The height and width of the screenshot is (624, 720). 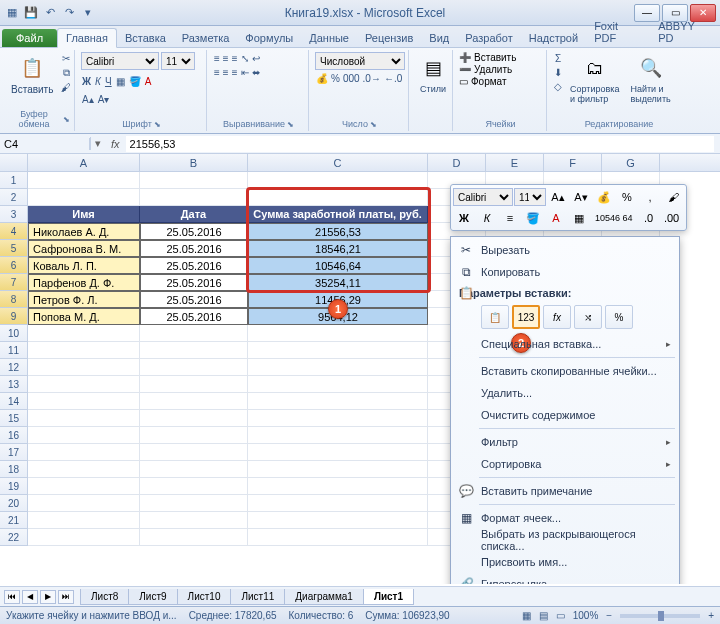 I want to click on cm-copy: ⧉Копировать, so click(x=565, y=272).